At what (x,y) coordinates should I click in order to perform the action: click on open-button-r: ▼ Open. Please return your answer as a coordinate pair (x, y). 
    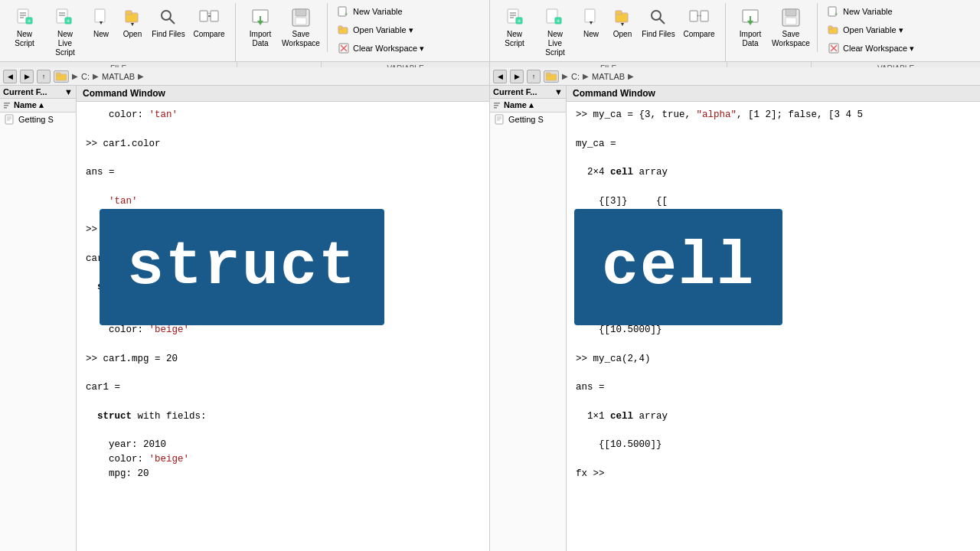
    Looking at the image, I should click on (622, 26).